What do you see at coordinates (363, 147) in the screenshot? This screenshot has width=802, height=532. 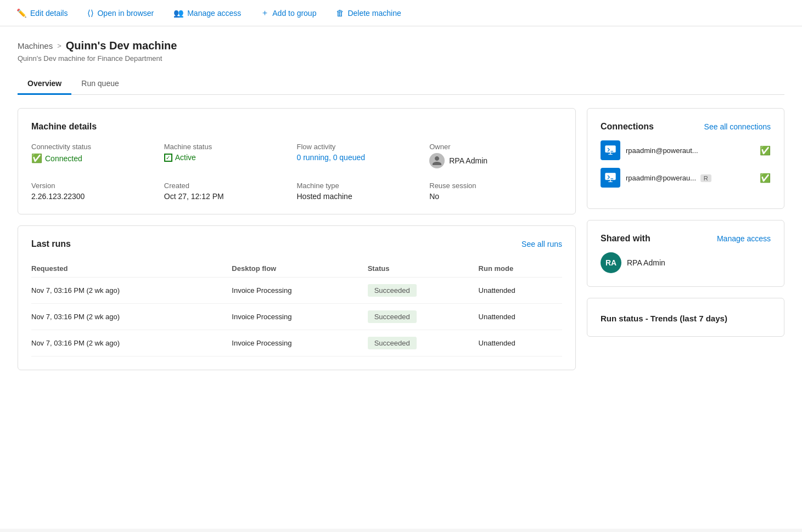 I see `detail-flow-activity-label: Flow activity` at bounding box center [363, 147].